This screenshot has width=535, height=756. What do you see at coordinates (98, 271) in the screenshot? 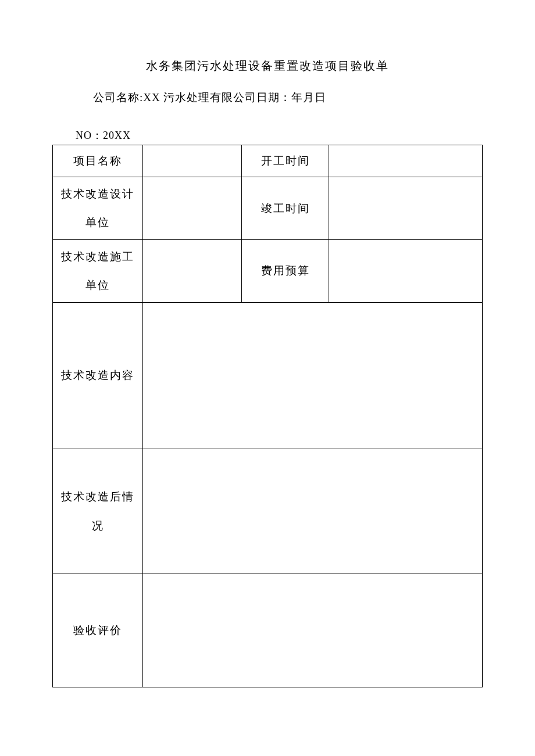
I see `construction-unit-label: 技术改造施工单位` at bounding box center [98, 271].